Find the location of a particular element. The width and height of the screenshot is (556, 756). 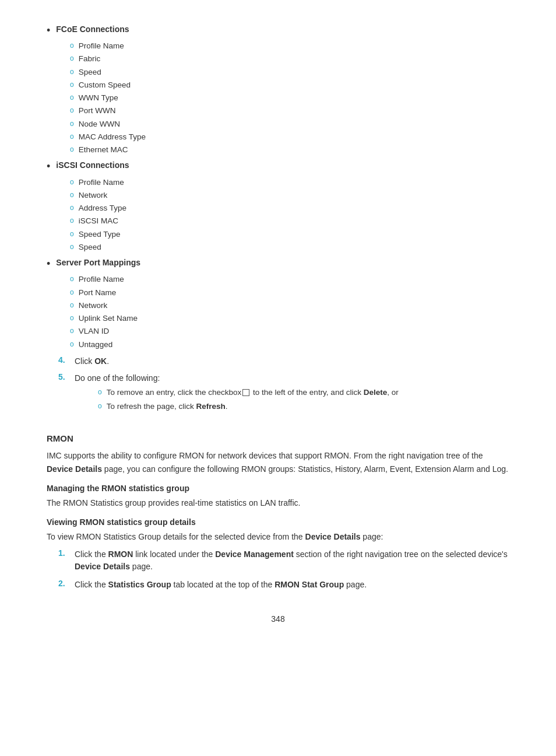

iscsi-section: • iSCSI Connections o Profile Name o Net… is located at coordinates (278, 206).